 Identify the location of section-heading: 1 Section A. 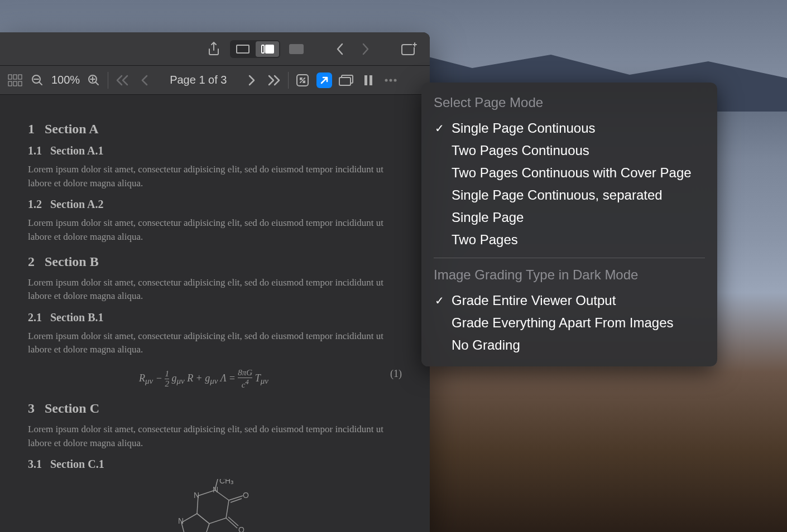
(215, 129).